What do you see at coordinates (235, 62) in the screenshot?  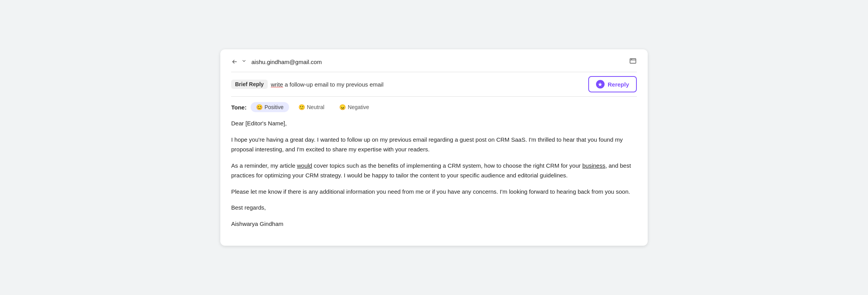 I see `back-button` at bounding box center [235, 62].